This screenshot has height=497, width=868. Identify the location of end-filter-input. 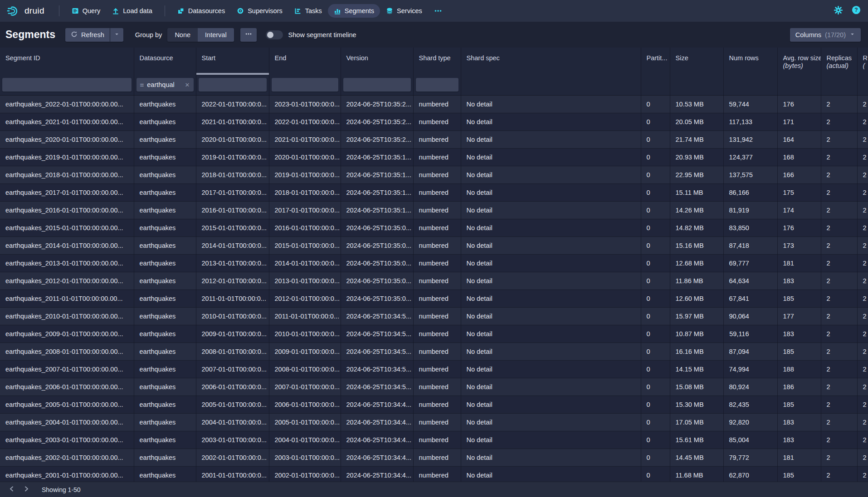
(305, 85).